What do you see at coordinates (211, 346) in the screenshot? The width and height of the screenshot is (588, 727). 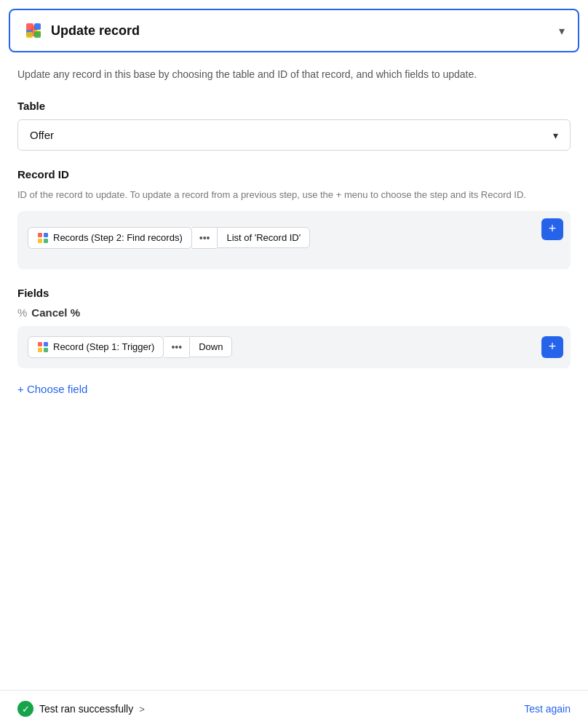 I see `field-token-value: Down` at bounding box center [211, 346].